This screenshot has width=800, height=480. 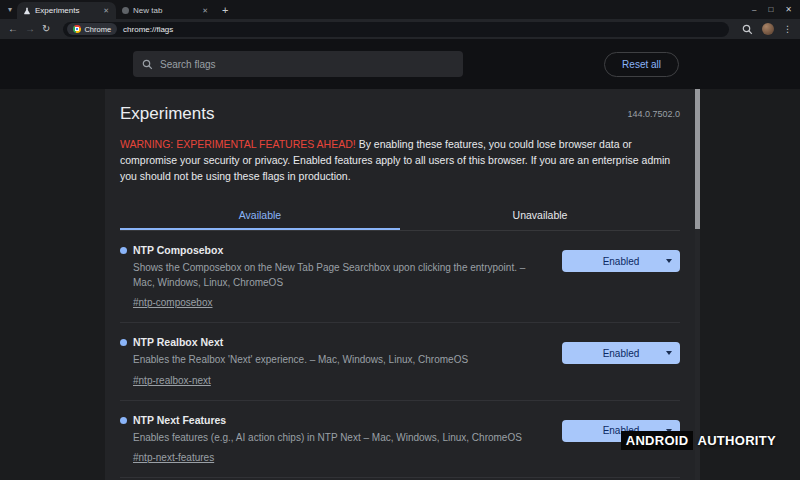 I want to click on reload-button: ↻, so click(x=46, y=29).